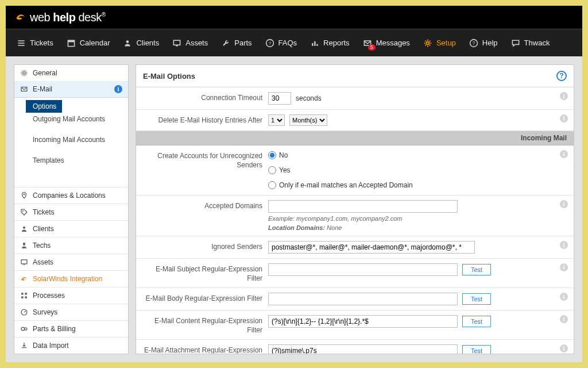  I want to click on nav-assets: Assets, so click(189, 43).